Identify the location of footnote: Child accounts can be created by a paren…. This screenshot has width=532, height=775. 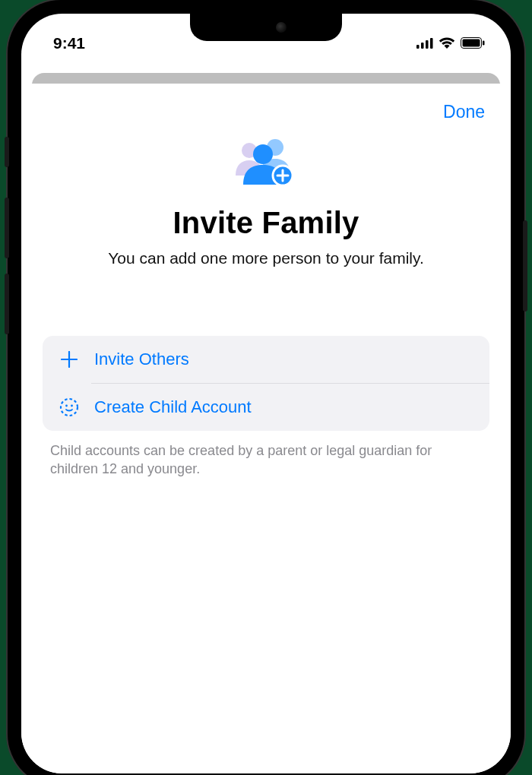
(266, 454).